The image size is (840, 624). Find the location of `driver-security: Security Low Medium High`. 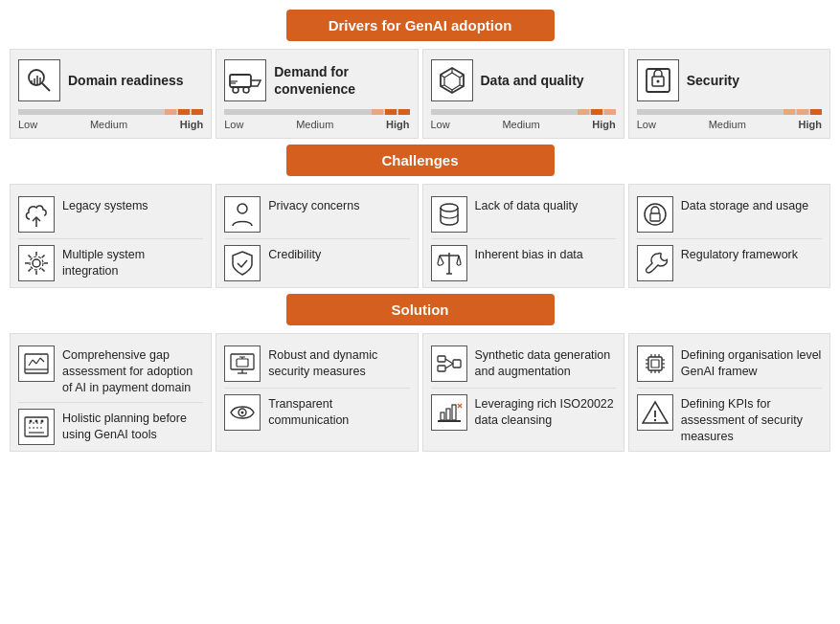

driver-security: Security Low Medium High is located at coordinates (730, 94).